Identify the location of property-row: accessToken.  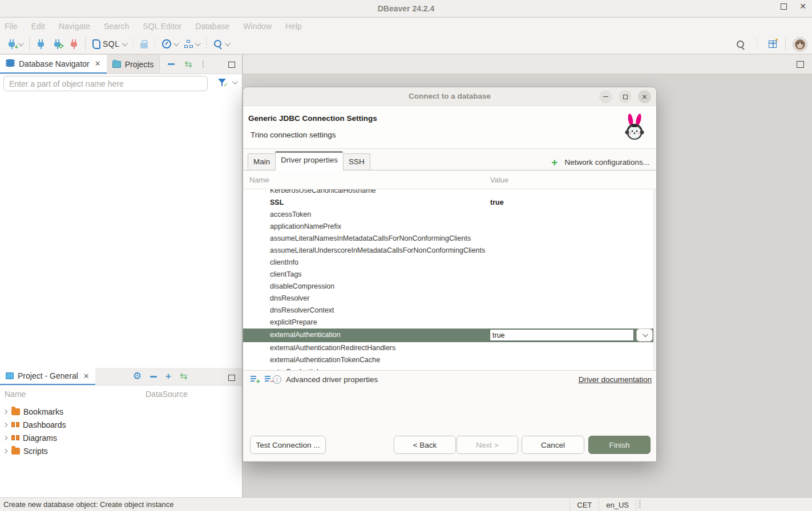
(450, 214).